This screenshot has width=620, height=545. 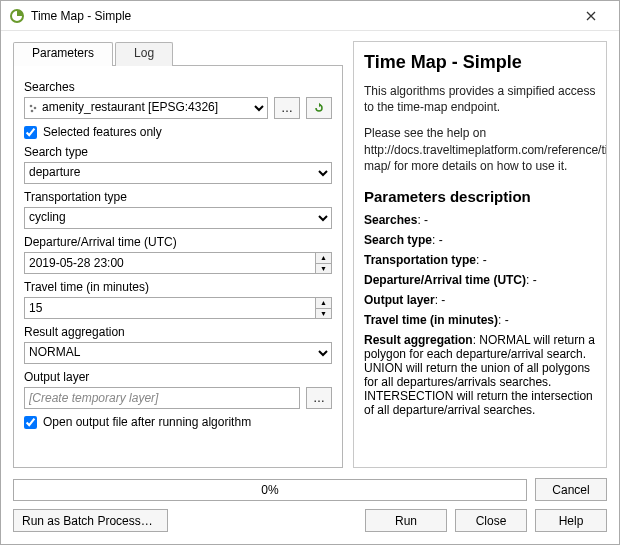 I want to click on progress-value: 0%, so click(x=270, y=490).